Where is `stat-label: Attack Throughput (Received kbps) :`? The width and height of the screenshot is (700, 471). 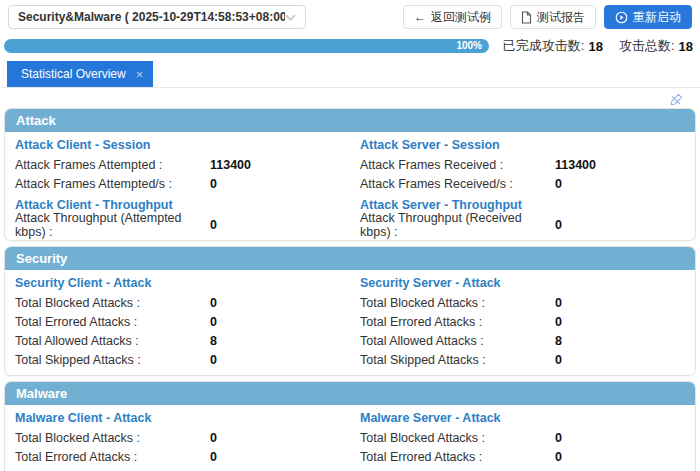 stat-label: Attack Throughput (Received kbps) : is located at coordinates (458, 225).